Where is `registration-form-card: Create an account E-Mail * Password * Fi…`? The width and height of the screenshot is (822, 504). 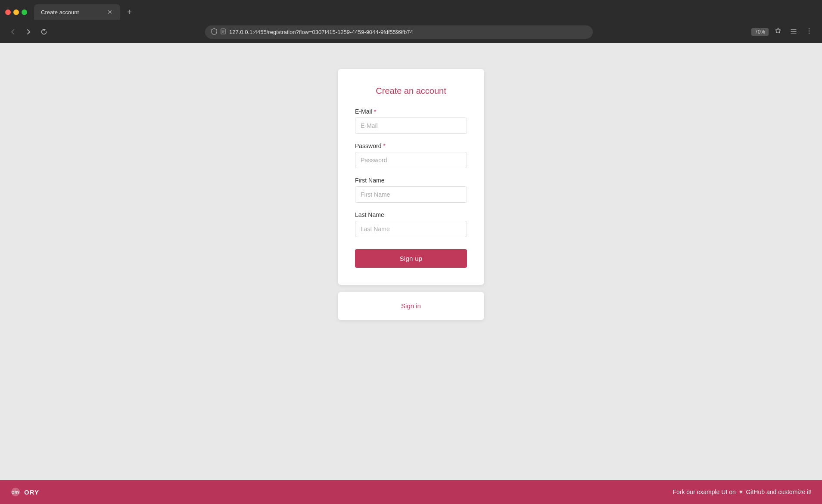 registration-form-card: Create an account E-Mail * Password * Fi… is located at coordinates (411, 177).